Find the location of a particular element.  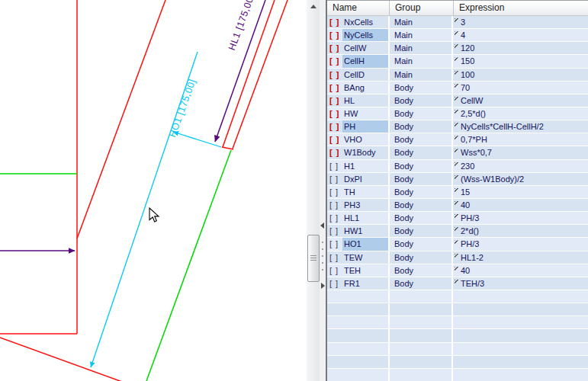

name-cell: [ ]TEH is located at coordinates (358, 271).